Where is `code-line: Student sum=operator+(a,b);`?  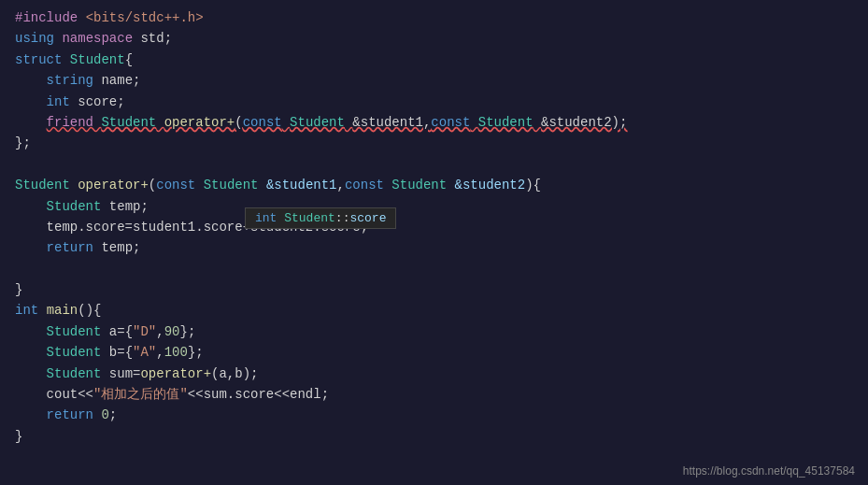
code-line: Student sum=operator+(a,b); is located at coordinates (434, 374).